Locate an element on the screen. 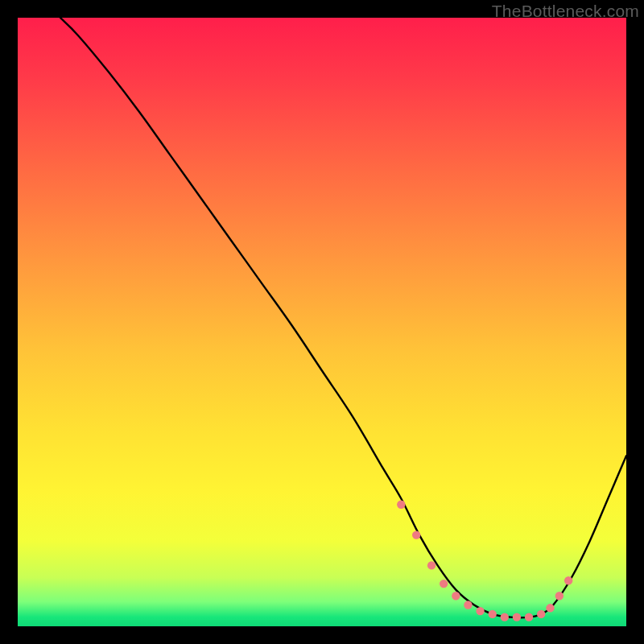 This screenshot has height=644, width=644. watermark-text: TheBottleneck.com is located at coordinates (565, 11).